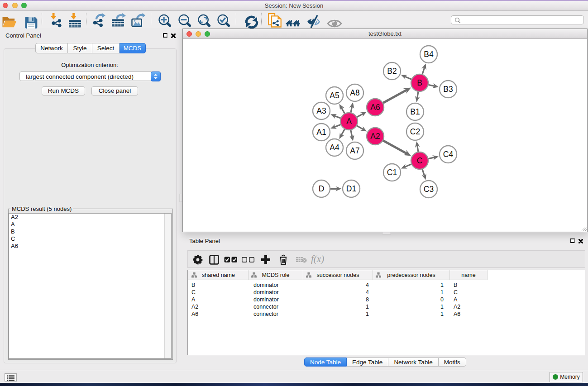  I want to click on svg-text: A, so click(349, 121).